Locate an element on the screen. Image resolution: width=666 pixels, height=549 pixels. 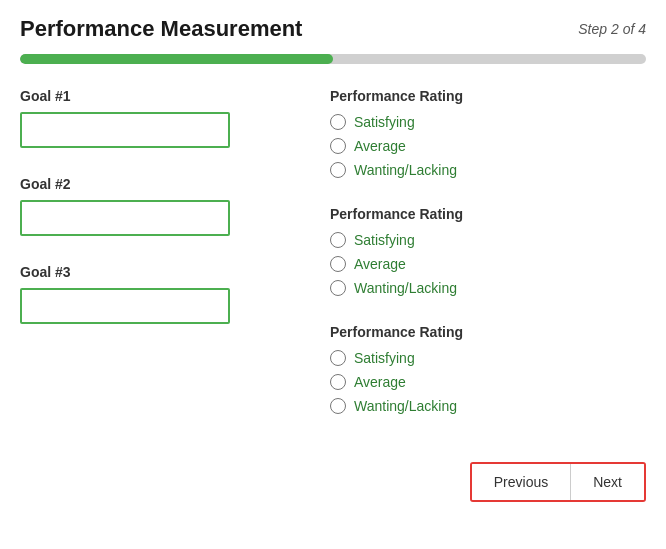
goal-3-input is located at coordinates (125, 306).